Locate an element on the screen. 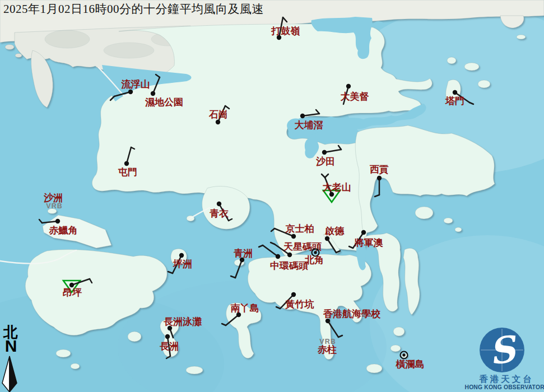 Image resolution: width=544 pixels, height=392 pixels. island-beaufort is located at coordinates (396, 348).